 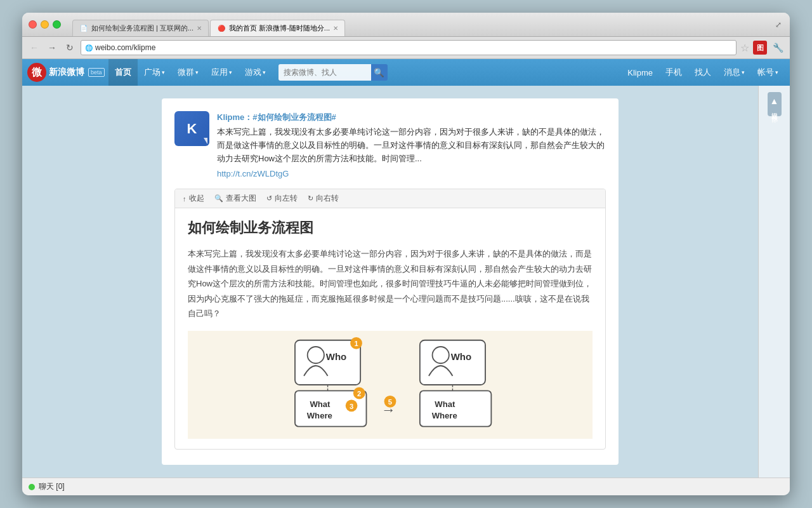 What do you see at coordinates (282, 198) in the screenshot?
I see `rotate-left-button: ↺ 向左转` at bounding box center [282, 198].